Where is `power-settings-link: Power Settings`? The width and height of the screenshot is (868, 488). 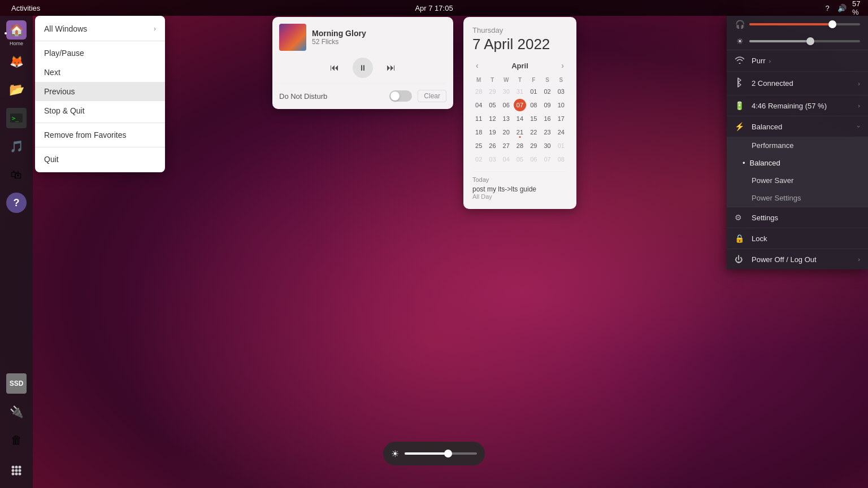 power-settings-link: Power Settings is located at coordinates (797, 198).